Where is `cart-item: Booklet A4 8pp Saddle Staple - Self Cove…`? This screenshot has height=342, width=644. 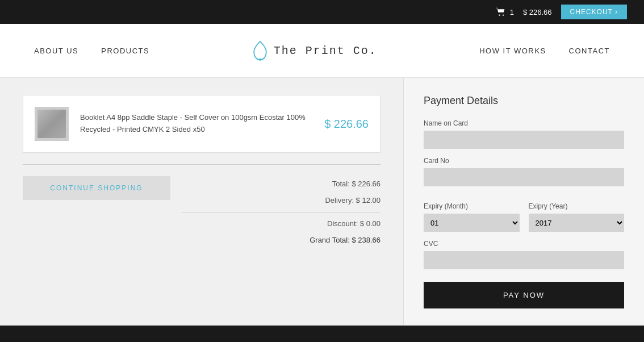
cart-item: Booklet A4 8pp Saddle Staple - Self Cove… is located at coordinates (202, 124).